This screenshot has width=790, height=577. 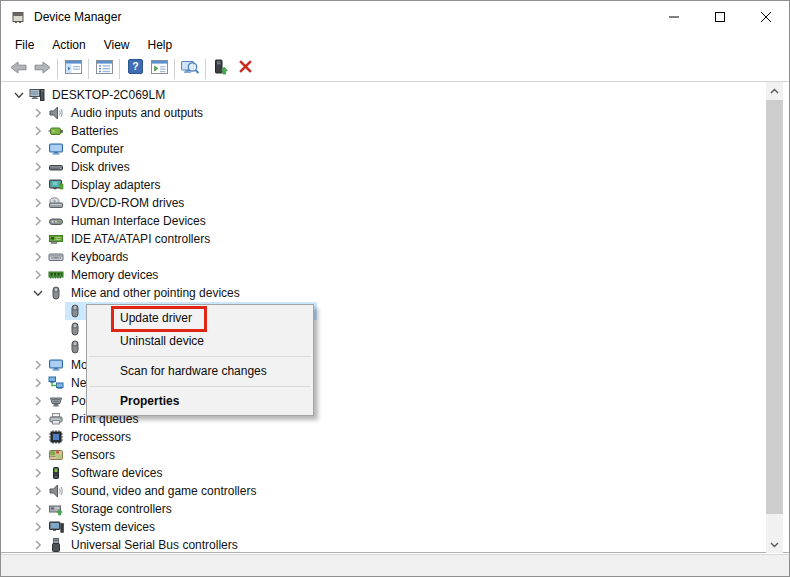 What do you see at coordinates (136, 68) in the screenshot?
I see `help-icon: ?` at bounding box center [136, 68].